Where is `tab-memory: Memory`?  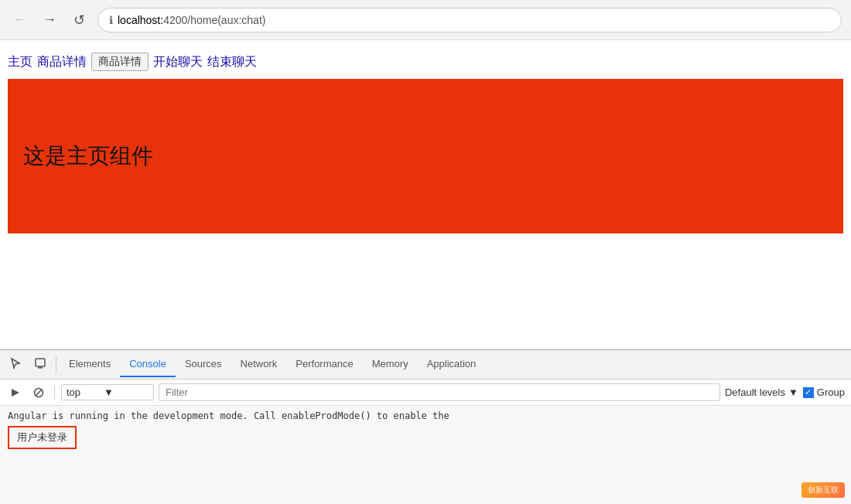 tab-memory: Memory is located at coordinates (390, 365).